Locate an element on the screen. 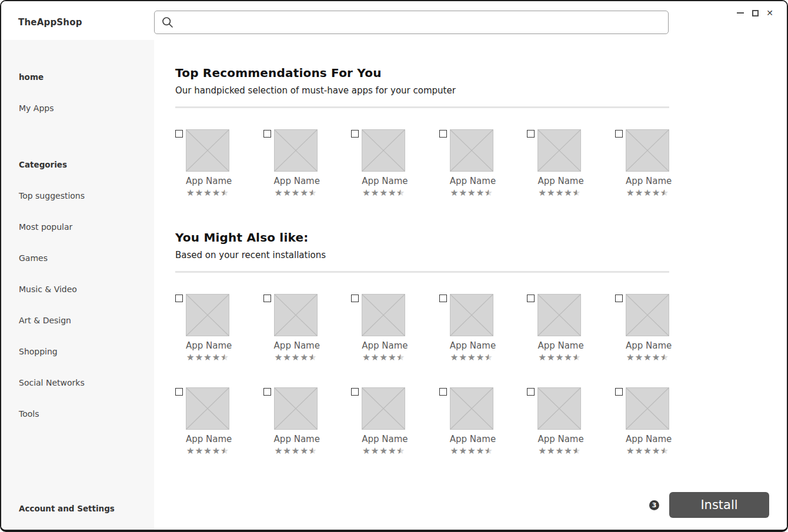 The image size is (788, 532). search-icon is located at coordinates (168, 22).